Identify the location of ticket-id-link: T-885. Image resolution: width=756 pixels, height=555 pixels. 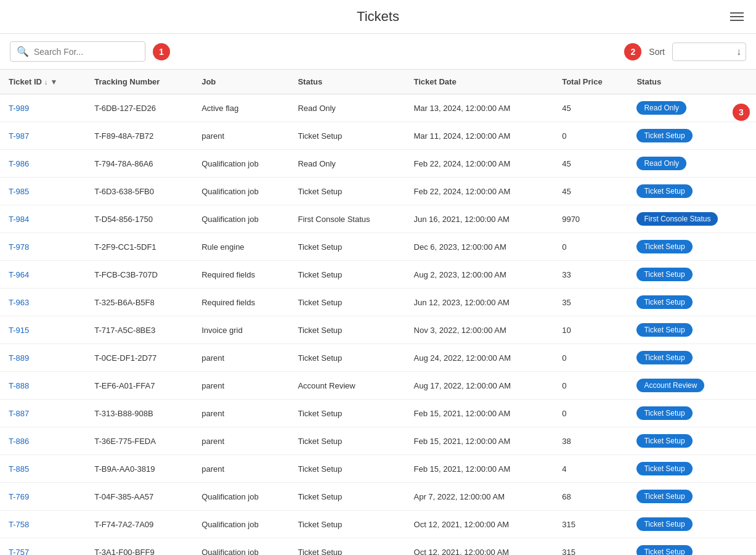
(18, 469).